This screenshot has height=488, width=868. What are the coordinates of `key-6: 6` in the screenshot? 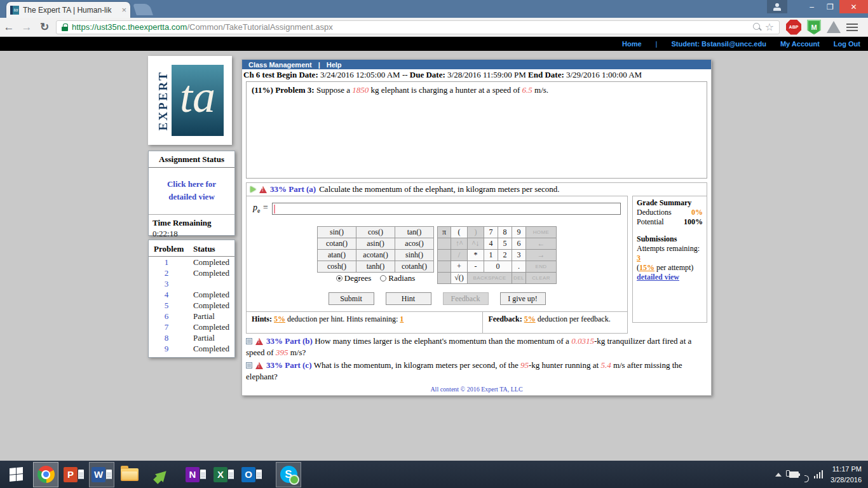 It's located at (519, 244).